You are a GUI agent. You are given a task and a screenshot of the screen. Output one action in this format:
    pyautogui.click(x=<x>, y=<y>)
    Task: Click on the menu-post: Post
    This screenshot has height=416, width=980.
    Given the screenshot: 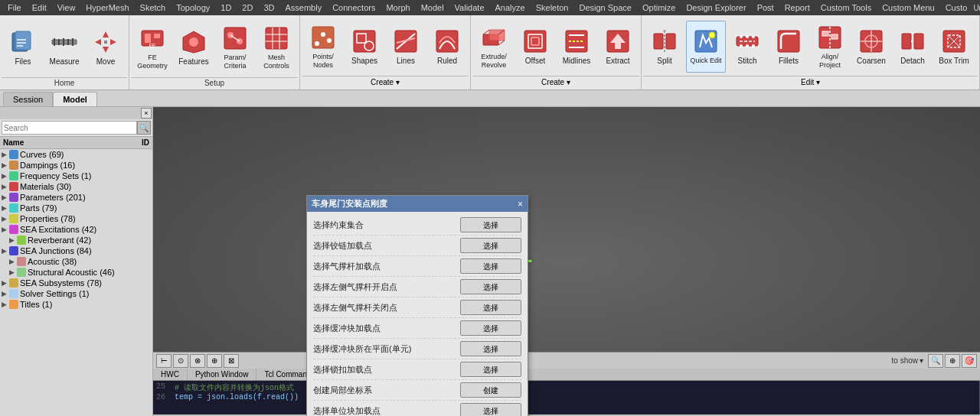 What is the action you would take?
    pyautogui.click(x=766, y=8)
    